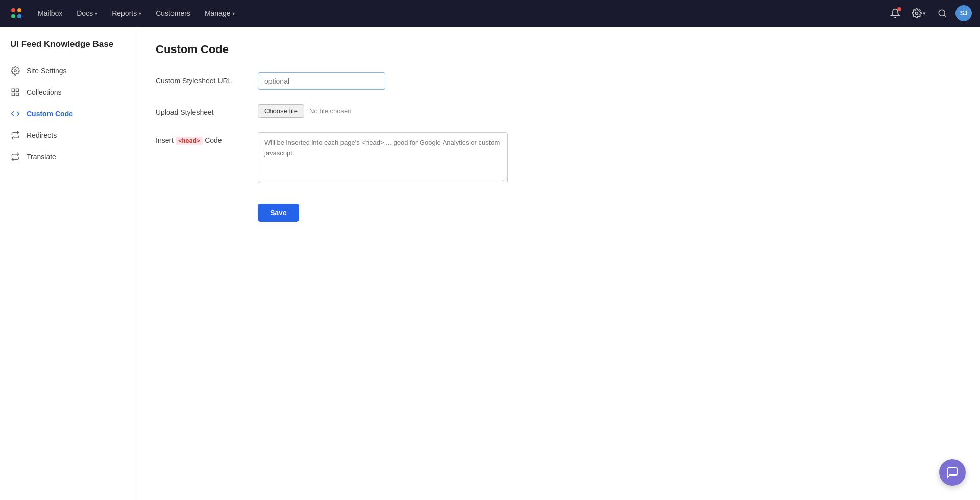  Describe the element at coordinates (41, 157) in the screenshot. I see `sidebar-label-translate: Translate` at that location.